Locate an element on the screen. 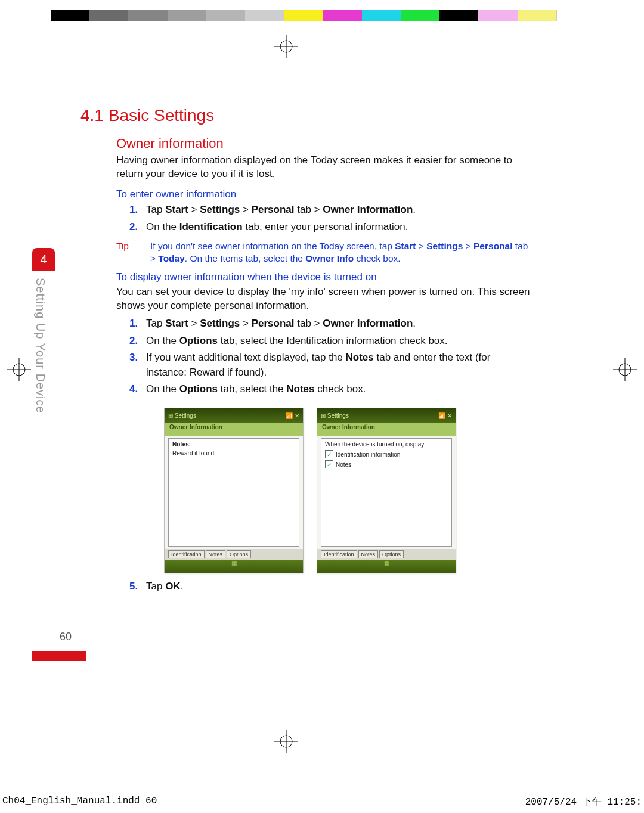  print-footer: Ch04_English_Manual.indd 60 2007/5/24 下午… is located at coordinates (322, 802).